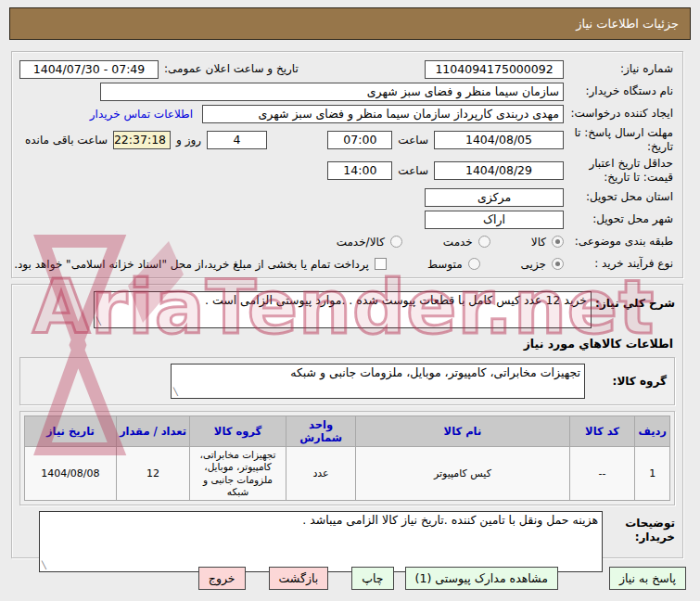 This screenshot has height=601, width=700. I want to click on col-unit: واحد شمارش, so click(321, 432).